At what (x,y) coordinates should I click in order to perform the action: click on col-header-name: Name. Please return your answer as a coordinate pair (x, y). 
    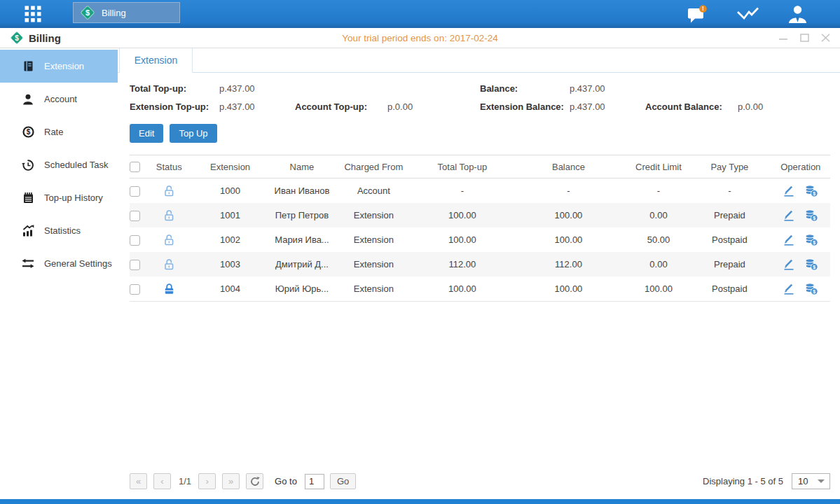
    Looking at the image, I should click on (302, 167).